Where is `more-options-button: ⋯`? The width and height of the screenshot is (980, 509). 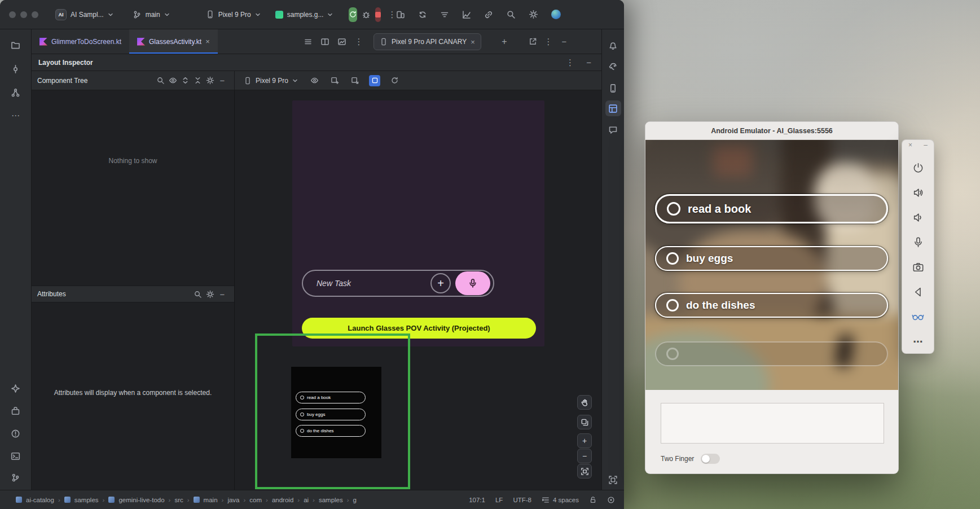 more-options-button: ⋯ is located at coordinates (918, 341).